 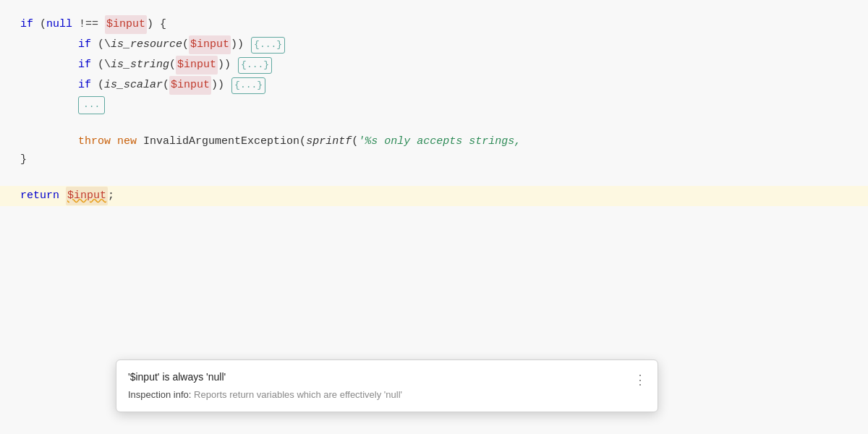 What do you see at coordinates (101, 45) in the screenshot?
I see `op-2: (\` at bounding box center [101, 45].